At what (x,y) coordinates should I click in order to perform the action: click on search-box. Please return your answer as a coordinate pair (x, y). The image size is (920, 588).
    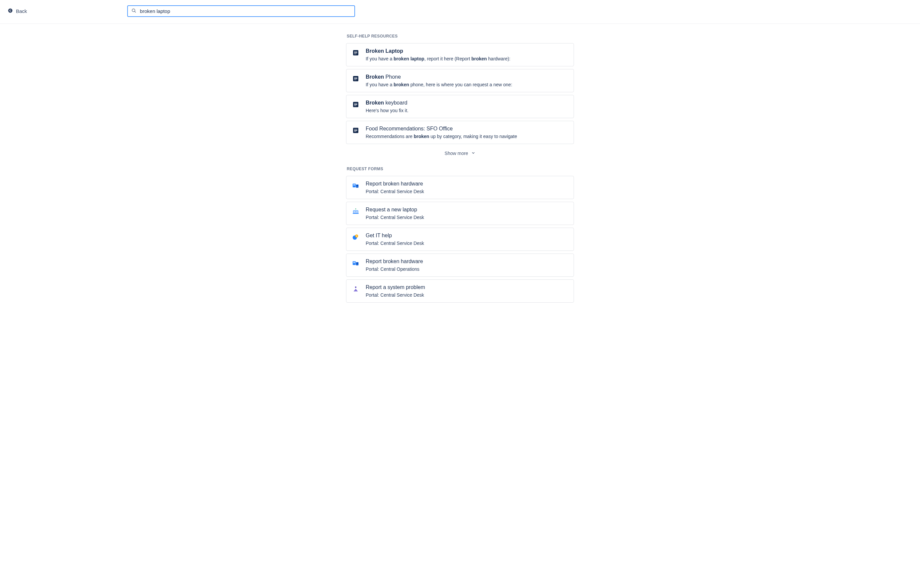
    Looking at the image, I should click on (241, 11).